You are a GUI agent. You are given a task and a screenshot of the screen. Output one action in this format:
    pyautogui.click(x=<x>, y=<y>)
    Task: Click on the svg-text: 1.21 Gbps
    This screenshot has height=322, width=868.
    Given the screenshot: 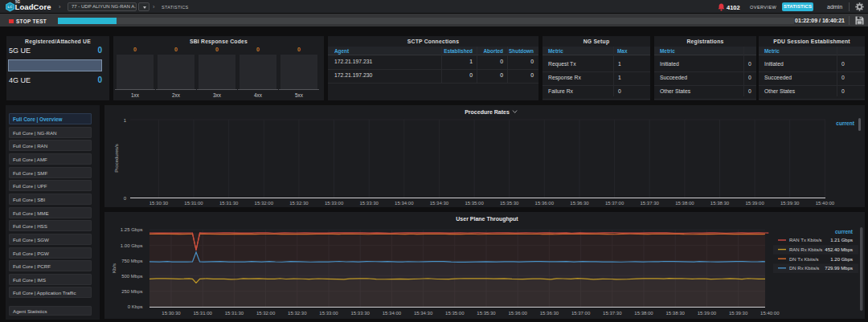 What is the action you would take?
    pyautogui.click(x=841, y=240)
    